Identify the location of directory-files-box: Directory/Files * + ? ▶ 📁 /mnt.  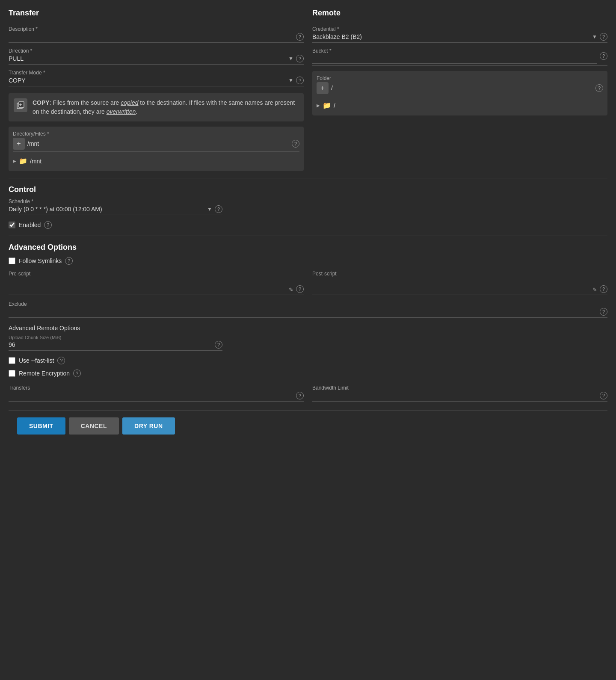
(156, 149).